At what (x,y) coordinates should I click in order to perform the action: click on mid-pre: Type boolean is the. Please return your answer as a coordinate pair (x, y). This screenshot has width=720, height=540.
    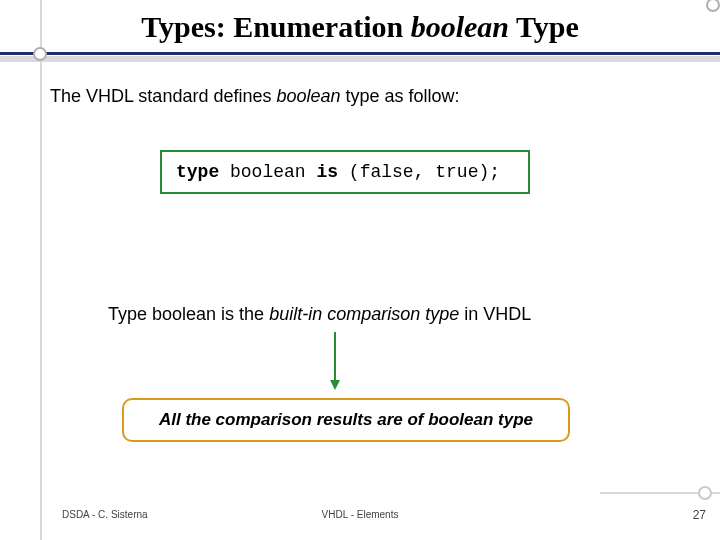
    Looking at the image, I should click on (188, 314).